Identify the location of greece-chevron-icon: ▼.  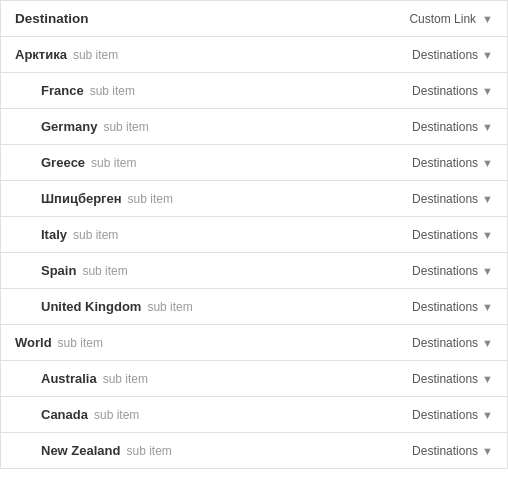
(488, 163).